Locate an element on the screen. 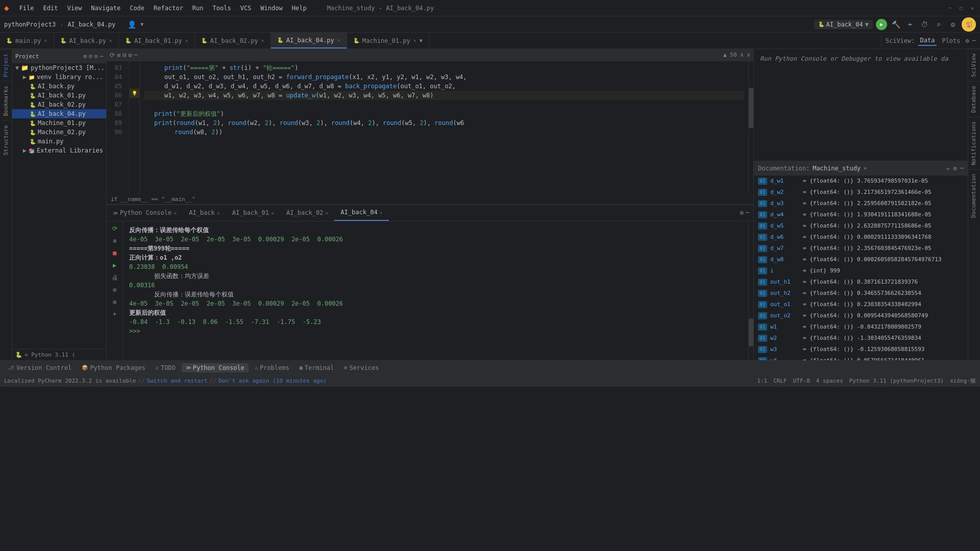 This screenshot has width=980, height=551. execute-icon: ≡ is located at coordinates (115, 241).